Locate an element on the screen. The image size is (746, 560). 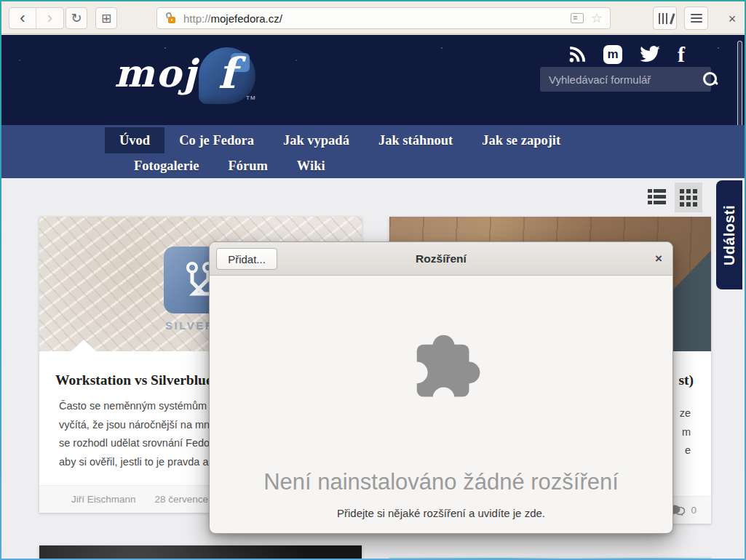
article-author: Jiří Eischmann is located at coordinates (103, 499).